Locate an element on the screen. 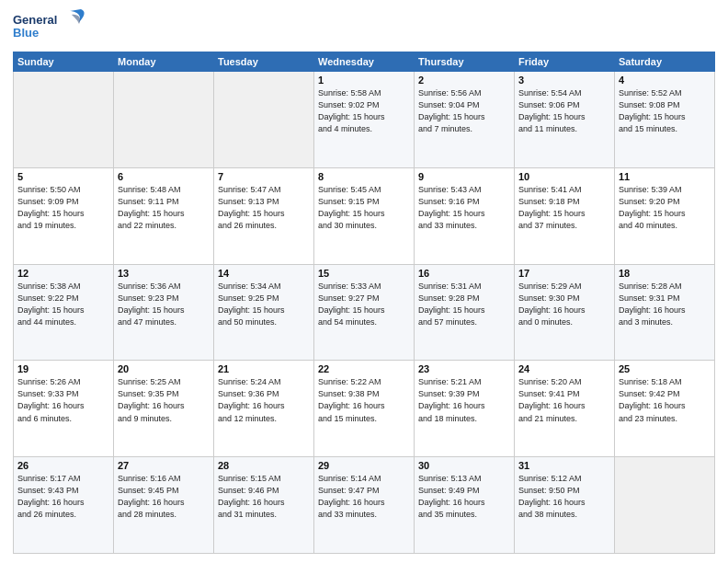  day-number: 17 is located at coordinates (564, 273).